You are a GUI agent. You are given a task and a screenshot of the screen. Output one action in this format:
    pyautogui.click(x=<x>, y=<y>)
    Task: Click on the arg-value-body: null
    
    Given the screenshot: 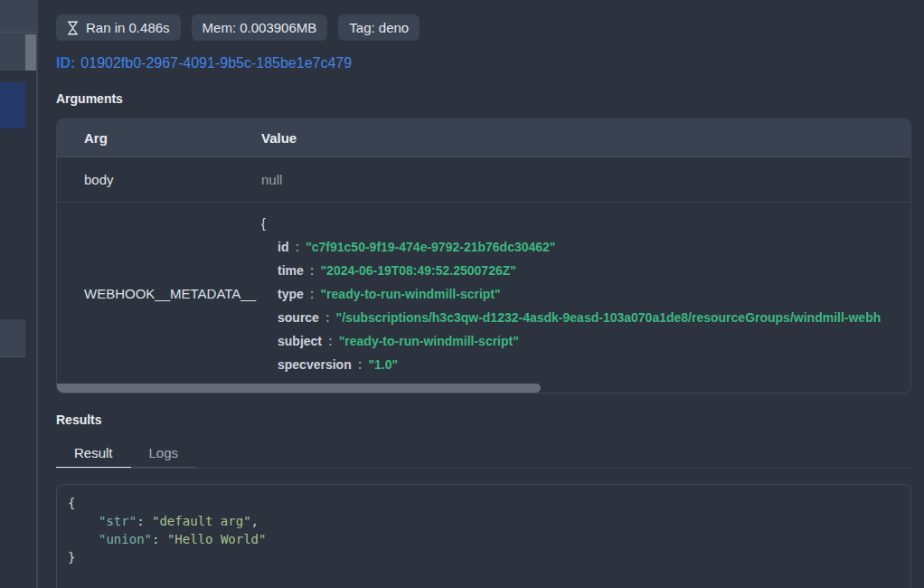 What is the action you would take?
    pyautogui.click(x=586, y=179)
    